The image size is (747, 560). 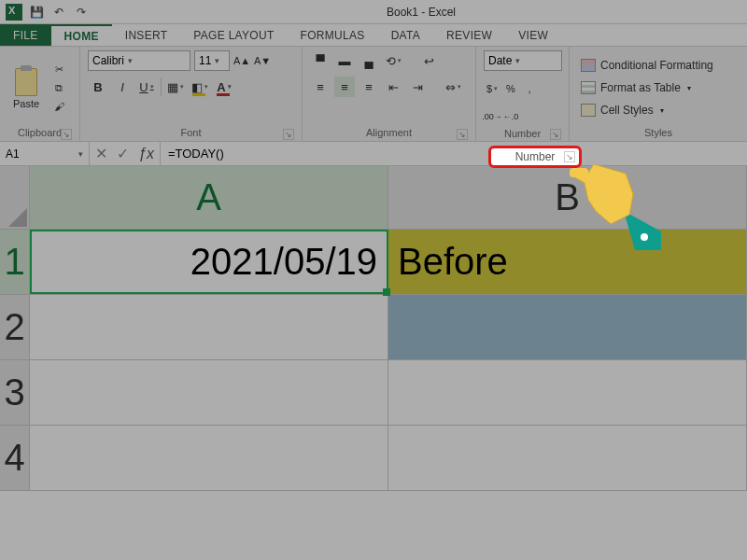 I want to click on font-color-icon: A, so click(x=224, y=87).